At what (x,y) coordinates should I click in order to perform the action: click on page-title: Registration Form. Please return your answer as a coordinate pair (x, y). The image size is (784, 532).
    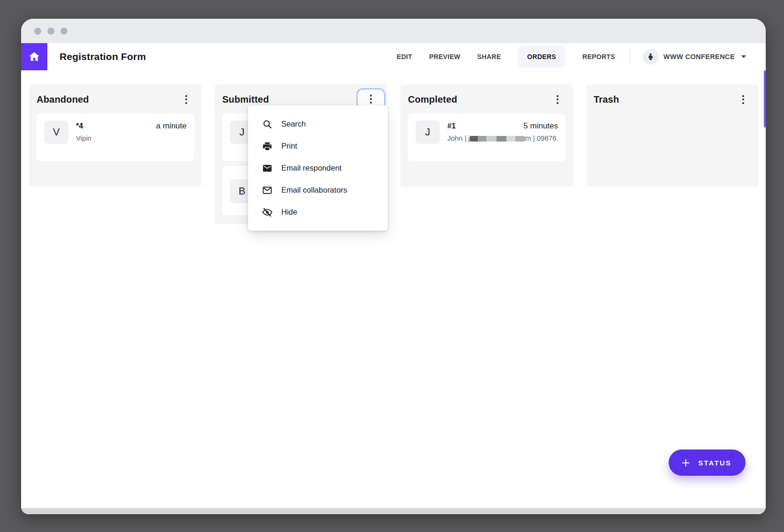
    Looking at the image, I should click on (103, 57).